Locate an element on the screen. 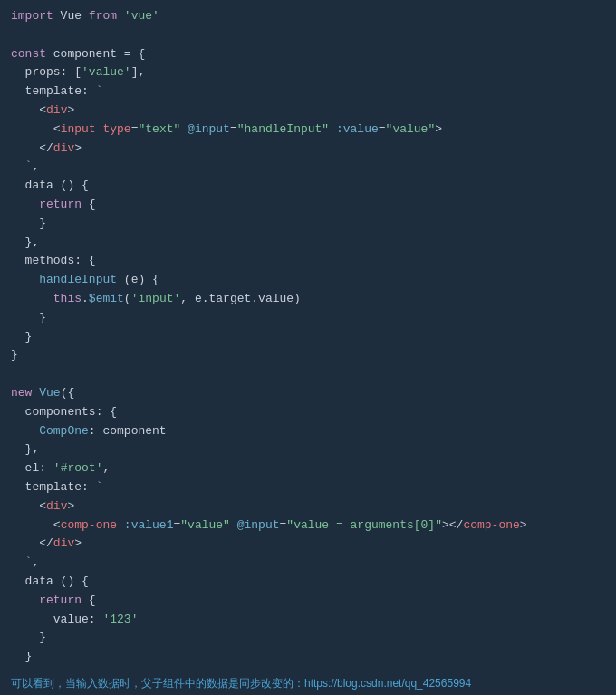  code-line-17: } is located at coordinates (308, 319).